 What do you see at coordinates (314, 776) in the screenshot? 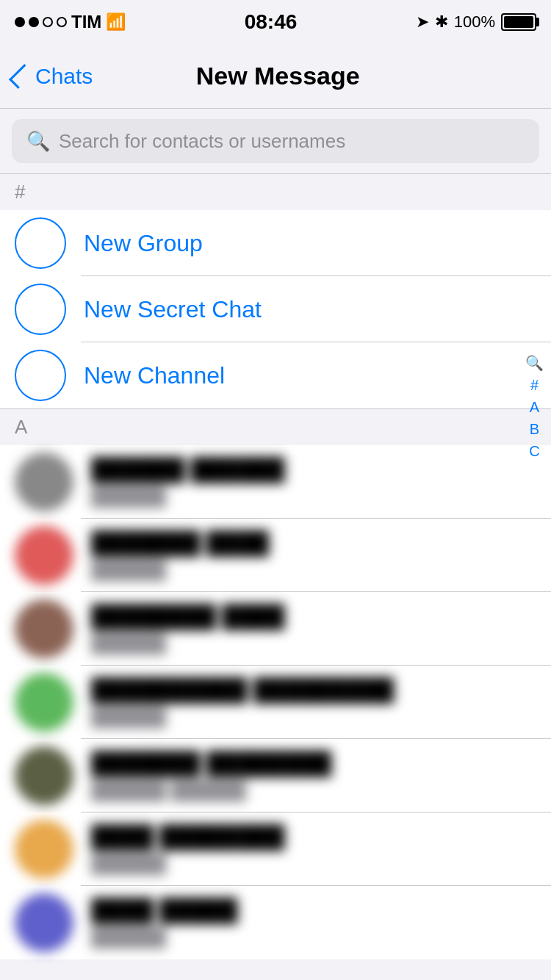
I see `contact-info: ███████ ████████ ██████ ██████` at bounding box center [314, 776].